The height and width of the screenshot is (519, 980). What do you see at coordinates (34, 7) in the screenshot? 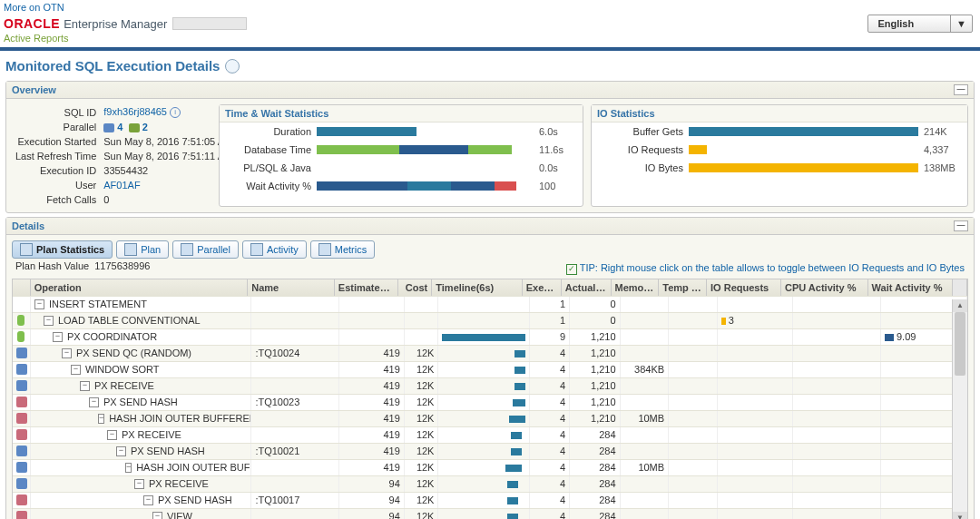
I see `more-on-otn-link: More on OTN` at bounding box center [34, 7].